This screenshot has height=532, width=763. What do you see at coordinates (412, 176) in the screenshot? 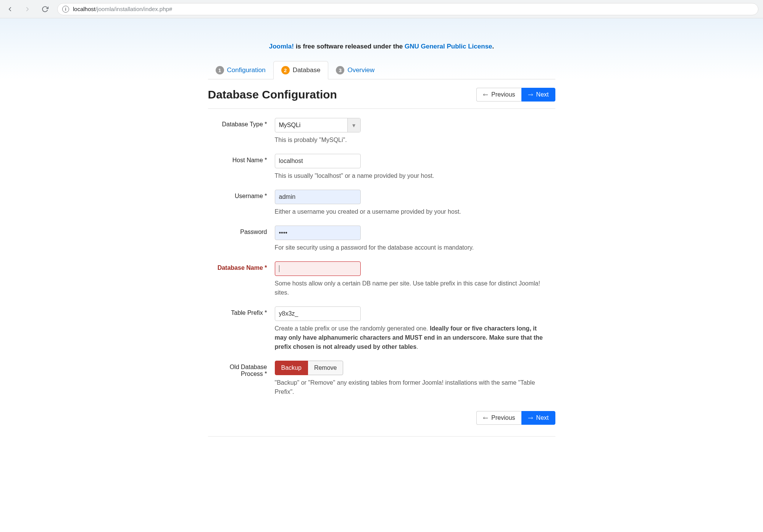
I see `help-host-name: This is usually "localhost" or a name pr…` at bounding box center [412, 176].